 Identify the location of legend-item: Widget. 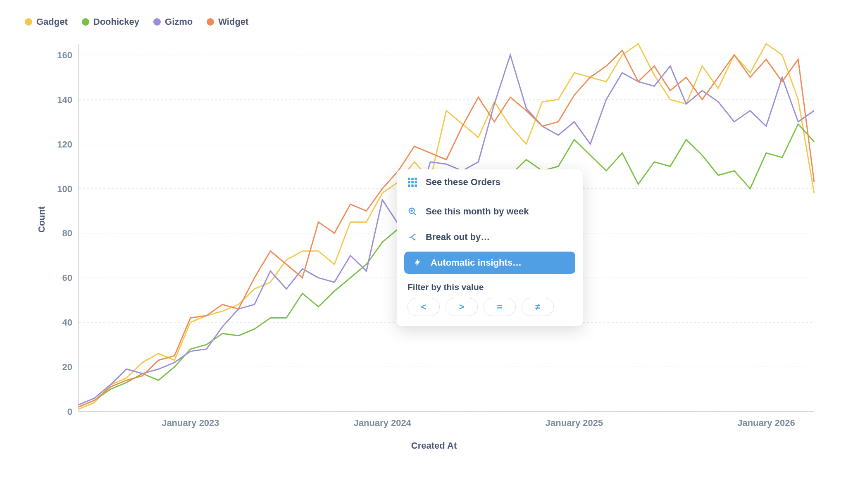
(227, 22).